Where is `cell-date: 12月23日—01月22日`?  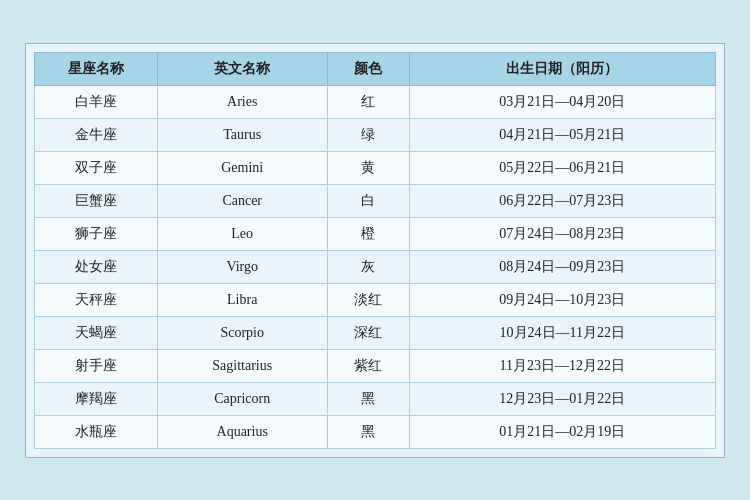
cell-date: 12月23日—01月22日 is located at coordinates (562, 398).